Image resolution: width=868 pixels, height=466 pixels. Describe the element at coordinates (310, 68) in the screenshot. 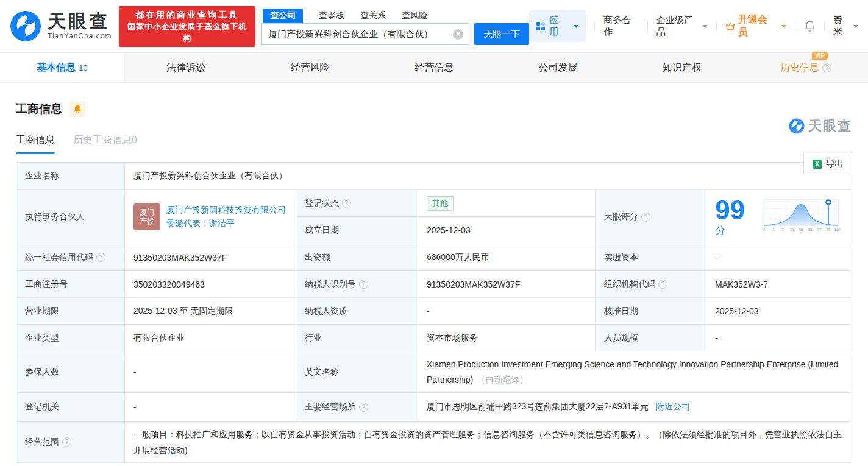

I see `tab-operating-risk: 经营风险` at that location.